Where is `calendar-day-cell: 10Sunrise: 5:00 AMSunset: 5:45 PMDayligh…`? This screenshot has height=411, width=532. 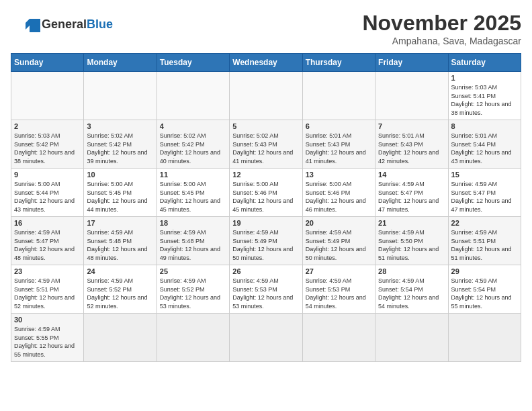 calendar-day-cell: 10Sunrise: 5:00 AMSunset: 5:45 PMDayligh… is located at coordinates (120, 193).